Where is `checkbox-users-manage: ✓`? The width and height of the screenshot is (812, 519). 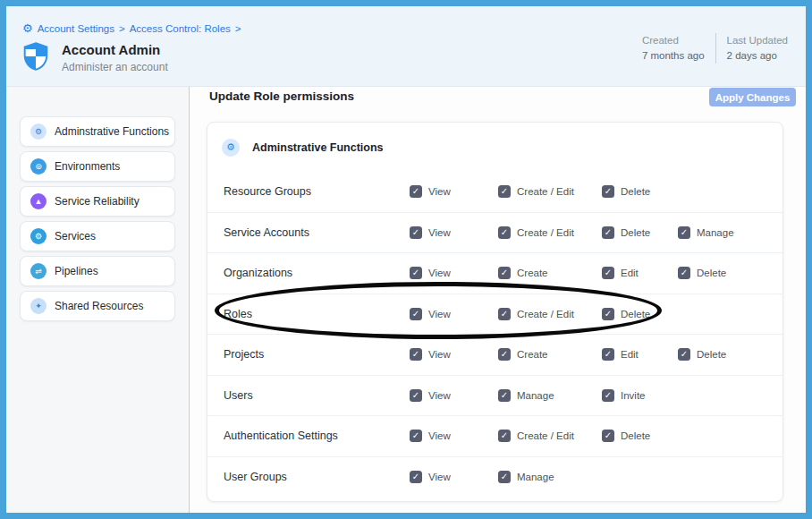
checkbox-users-manage: ✓ is located at coordinates (504, 396).